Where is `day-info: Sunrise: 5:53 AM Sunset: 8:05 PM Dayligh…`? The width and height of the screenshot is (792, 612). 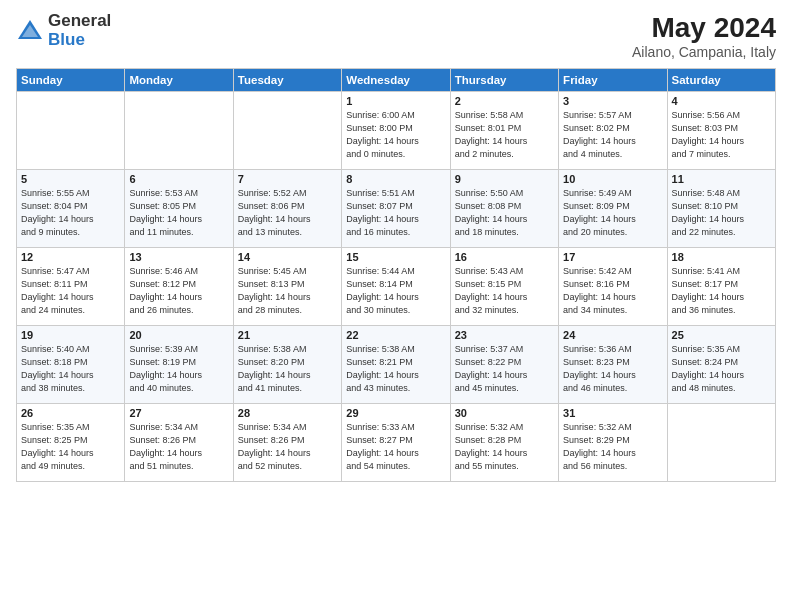
day-info: Sunrise: 5:53 AM Sunset: 8:05 PM Dayligh… is located at coordinates (178, 213).